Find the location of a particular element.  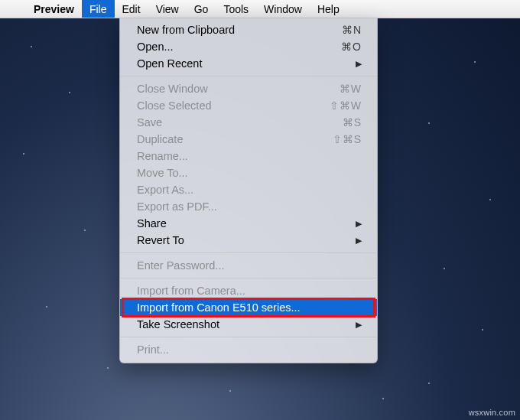

menu-window: Window is located at coordinates (283, 9).